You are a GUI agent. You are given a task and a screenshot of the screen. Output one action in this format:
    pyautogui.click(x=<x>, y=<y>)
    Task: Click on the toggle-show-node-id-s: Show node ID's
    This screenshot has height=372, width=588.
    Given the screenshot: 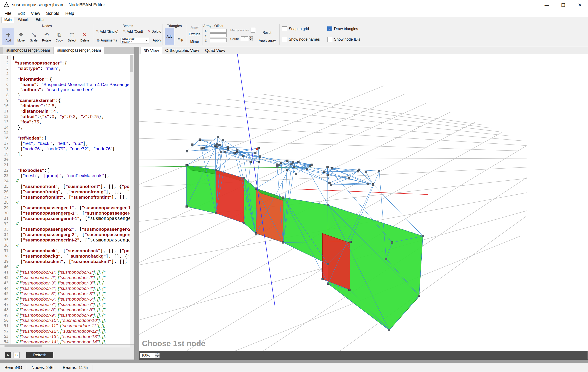 What is the action you would take?
    pyautogui.click(x=344, y=39)
    